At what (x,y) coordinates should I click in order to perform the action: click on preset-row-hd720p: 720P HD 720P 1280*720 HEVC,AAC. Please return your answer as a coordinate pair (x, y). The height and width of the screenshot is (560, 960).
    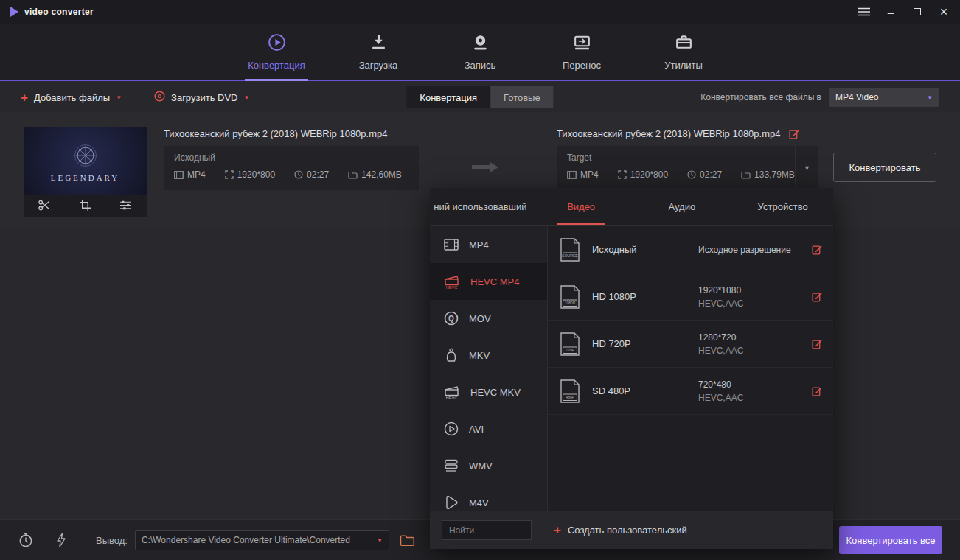
    Looking at the image, I should click on (690, 344).